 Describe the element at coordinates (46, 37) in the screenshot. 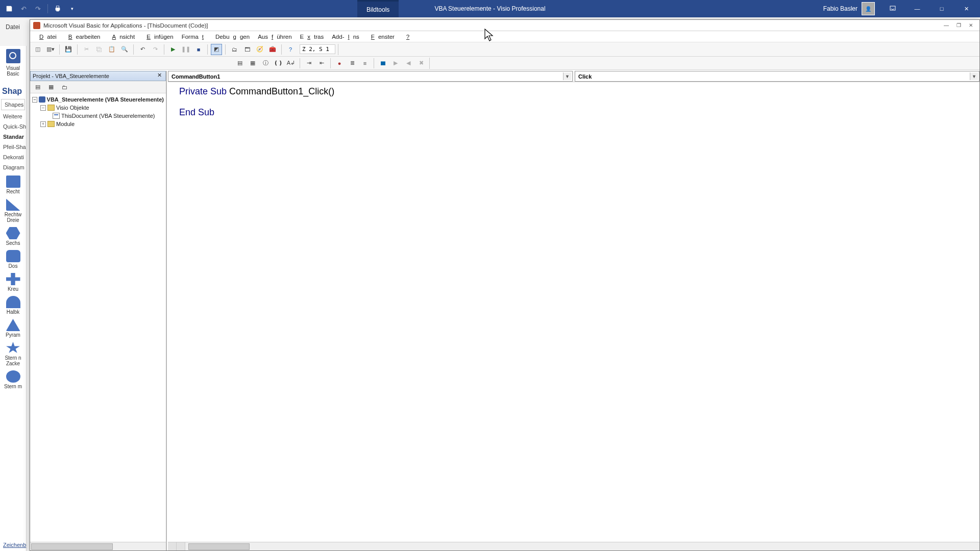

I see `menu-datei: Datei` at that location.